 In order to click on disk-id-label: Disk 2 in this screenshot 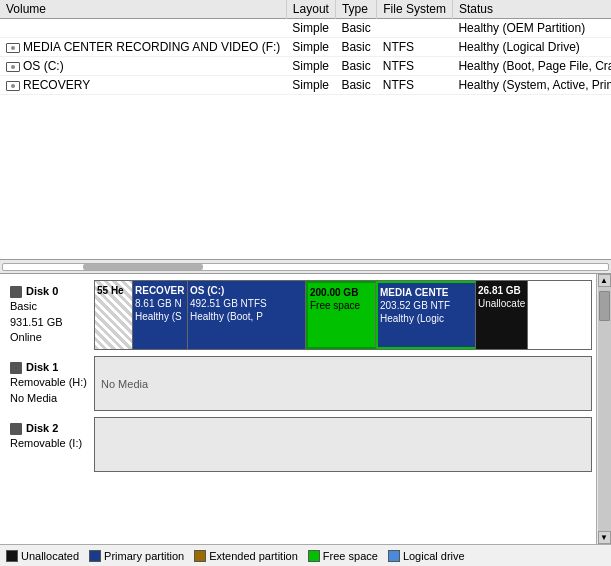, I will do `click(42, 428)`.